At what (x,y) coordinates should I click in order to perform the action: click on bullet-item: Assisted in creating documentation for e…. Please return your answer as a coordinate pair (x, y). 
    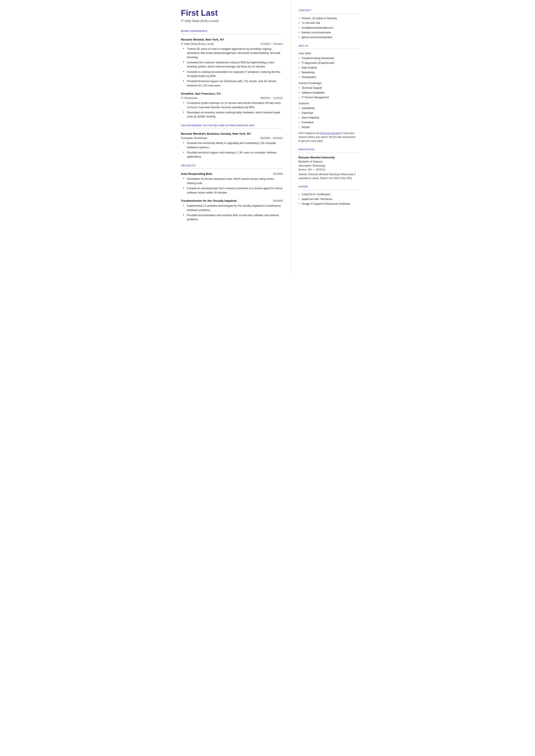
    Looking at the image, I should click on (233, 74).